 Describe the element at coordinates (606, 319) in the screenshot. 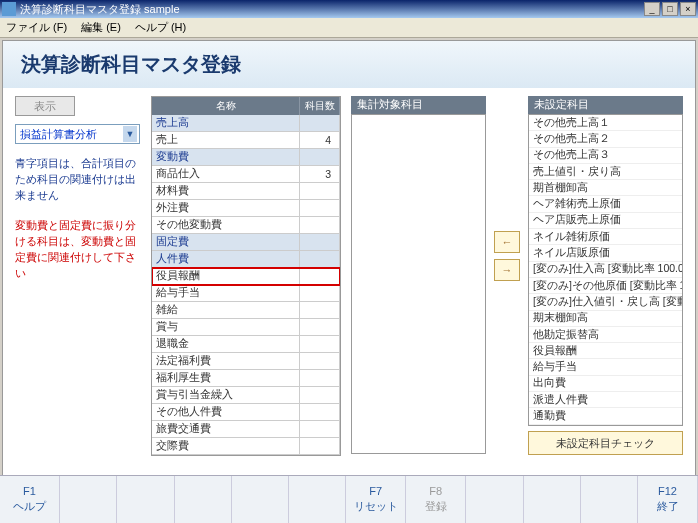

I see `list-item: 期末棚卸高` at that location.